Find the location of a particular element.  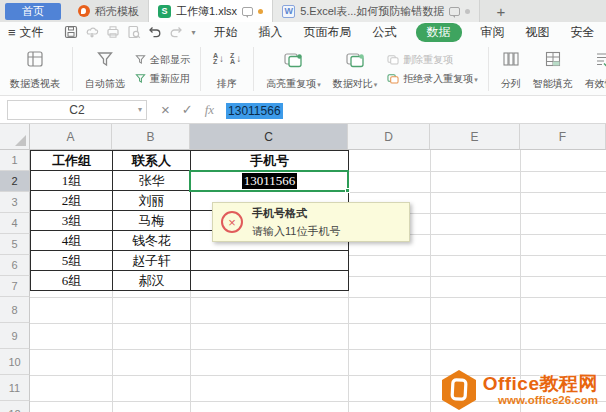

filter-icon is located at coordinates (140, 60).